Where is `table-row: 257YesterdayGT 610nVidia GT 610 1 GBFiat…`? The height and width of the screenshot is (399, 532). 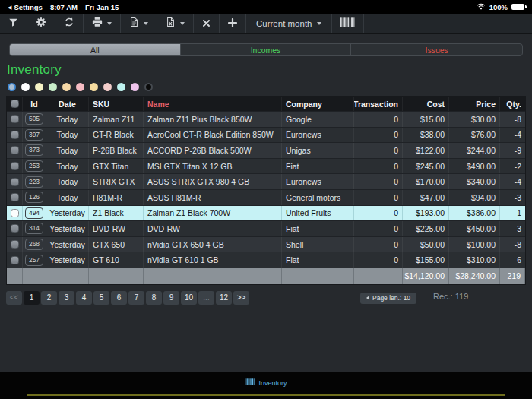
table-row: 257YesterdayGT 610nVidia GT 610 1 GBFiat… is located at coordinates (266, 260).